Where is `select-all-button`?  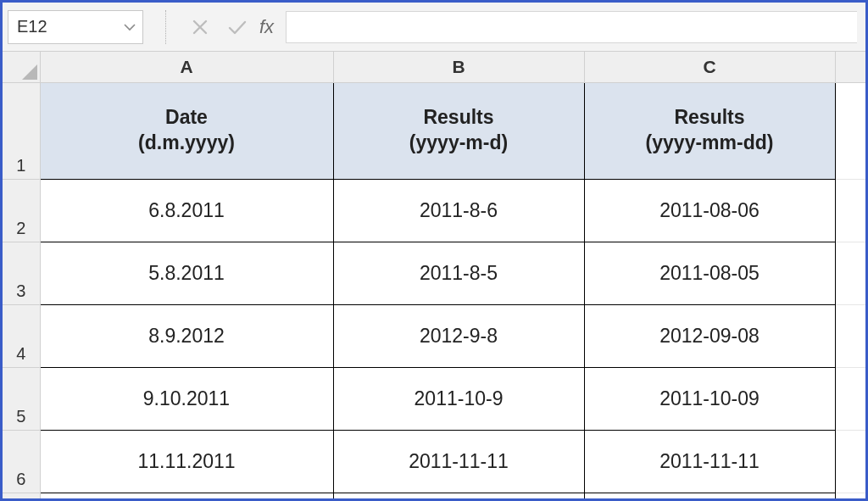
select-all-button is located at coordinates (21, 67).